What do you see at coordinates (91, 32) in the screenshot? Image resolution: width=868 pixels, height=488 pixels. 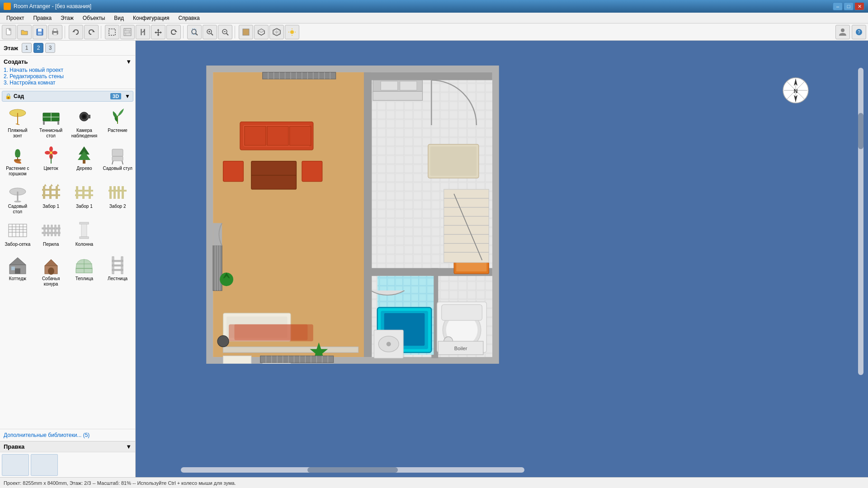 I see `redo-button` at bounding box center [91, 32].